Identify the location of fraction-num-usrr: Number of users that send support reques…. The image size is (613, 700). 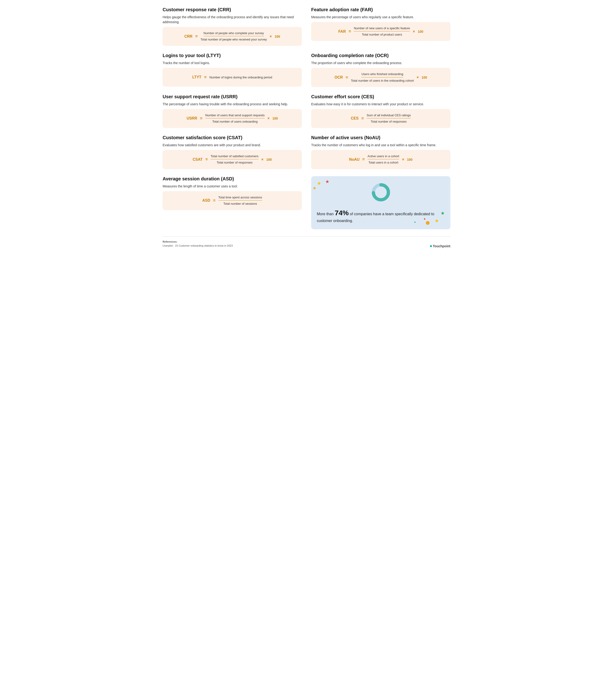
(235, 116).